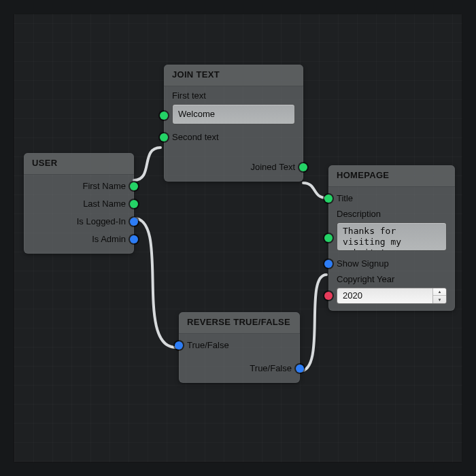  What do you see at coordinates (79, 186) in the screenshot?
I see `output-first-name: First Name` at bounding box center [79, 186].